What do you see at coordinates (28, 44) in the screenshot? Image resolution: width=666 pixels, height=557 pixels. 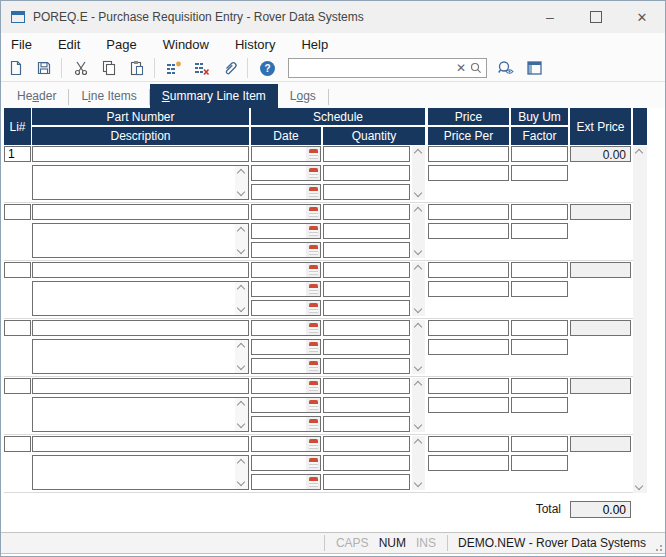 I see `menu-file: File` at bounding box center [28, 44].